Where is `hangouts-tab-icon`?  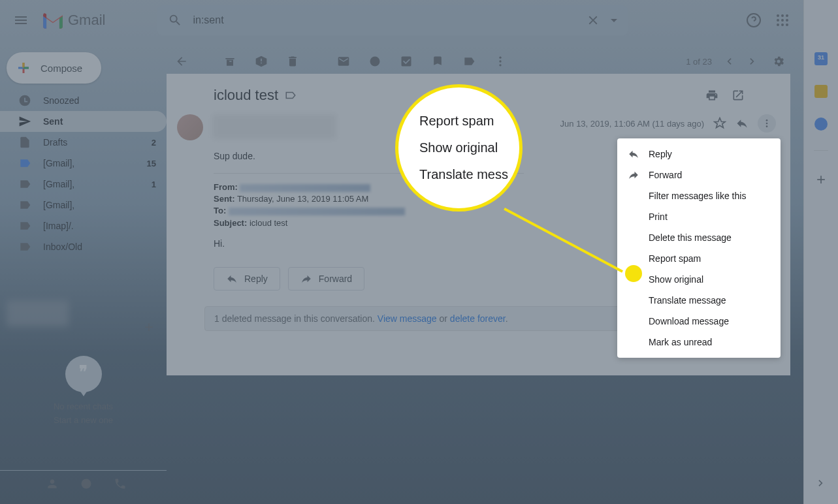 hangouts-tab-icon is located at coordinates (86, 484).